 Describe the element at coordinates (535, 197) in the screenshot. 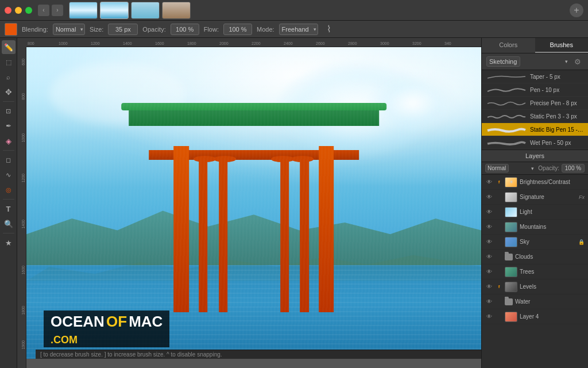

I see `layer-item-signature: 👁 Signature Fx` at that location.